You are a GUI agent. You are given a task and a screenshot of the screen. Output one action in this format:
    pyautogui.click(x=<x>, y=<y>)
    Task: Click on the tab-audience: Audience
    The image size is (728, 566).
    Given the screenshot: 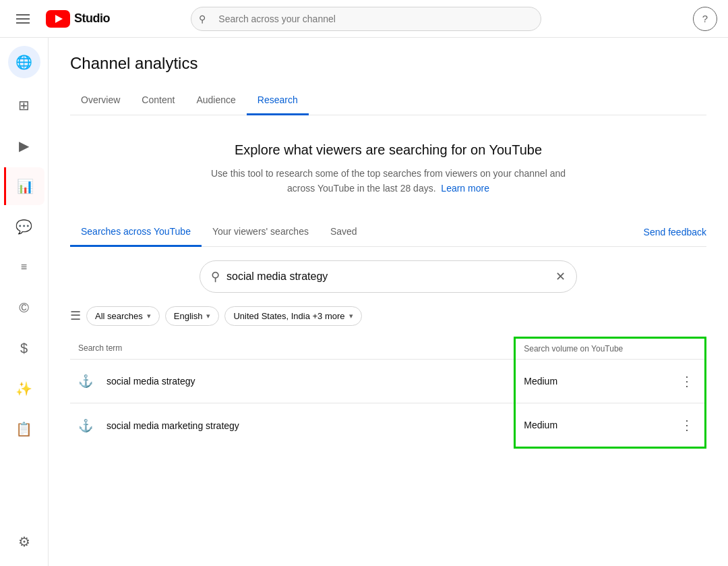 What is the action you would take?
    pyautogui.click(x=216, y=101)
    